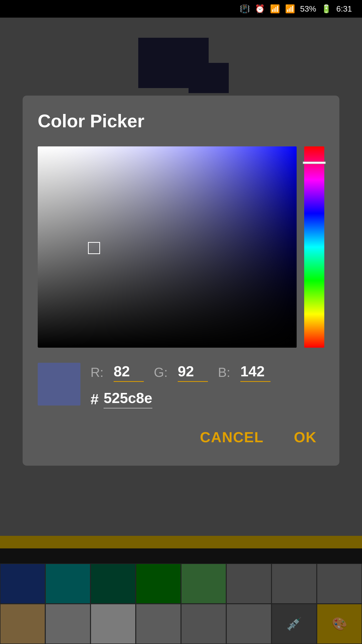 The image size is (362, 644). Describe the element at coordinates (207, 372) in the screenshot. I see `rgb-row: R: 82 G: 92 B: 142` at that location.